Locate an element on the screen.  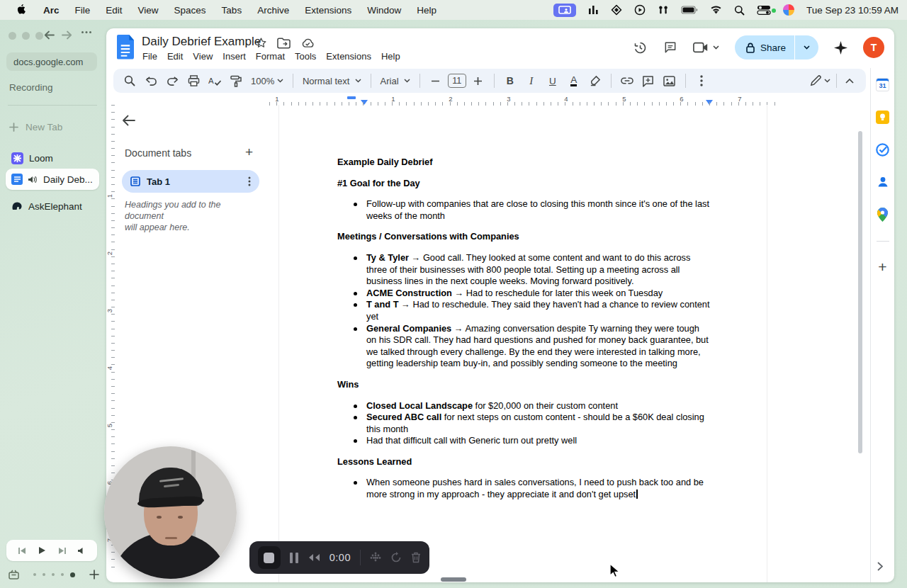
horizontal-scrollbar is located at coordinates (454, 579).